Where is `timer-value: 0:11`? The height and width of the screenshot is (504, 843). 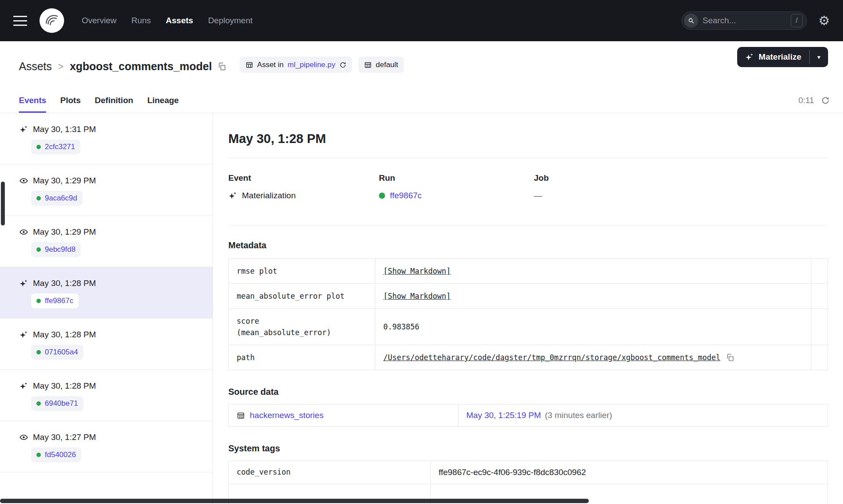 timer-value: 0:11 is located at coordinates (806, 100).